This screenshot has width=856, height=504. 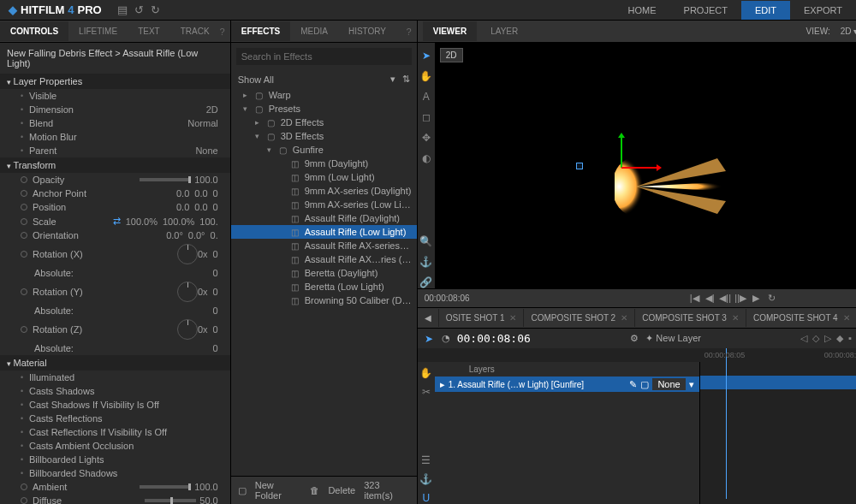 What do you see at coordinates (580, 318) in the screenshot?
I see `comp-tab: COMPOSITE SHOT 2✕` at bounding box center [580, 318].